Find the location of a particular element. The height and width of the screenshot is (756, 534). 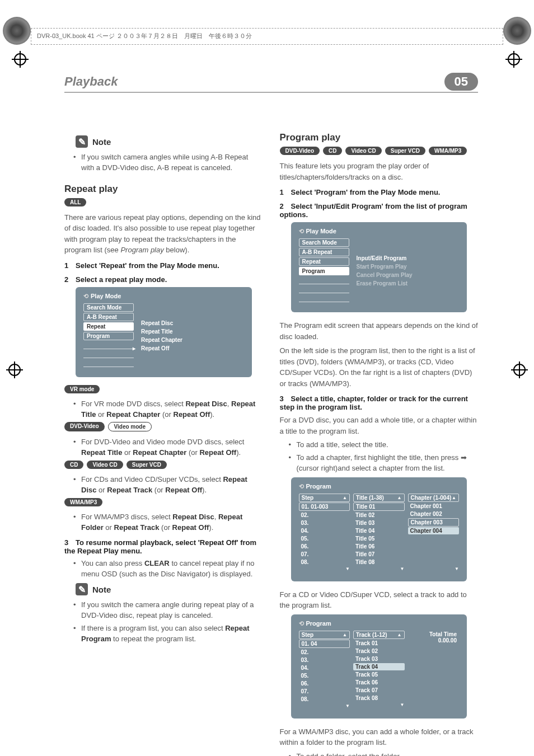

note-label: Note is located at coordinates (102, 590).